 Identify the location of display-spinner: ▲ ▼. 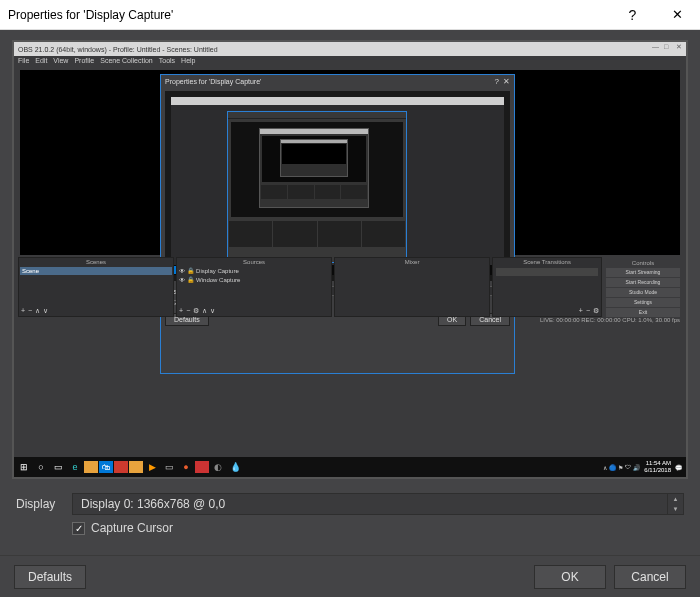
(676, 504).